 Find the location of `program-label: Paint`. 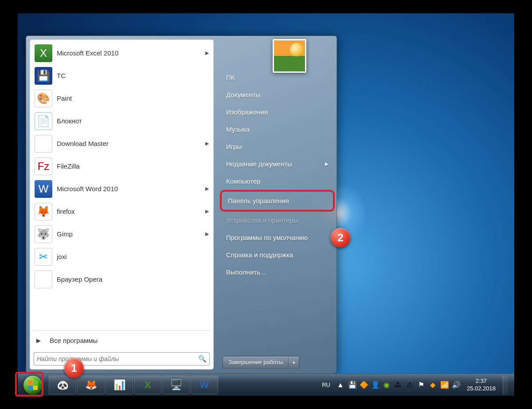

program-label: Paint is located at coordinates (133, 98).